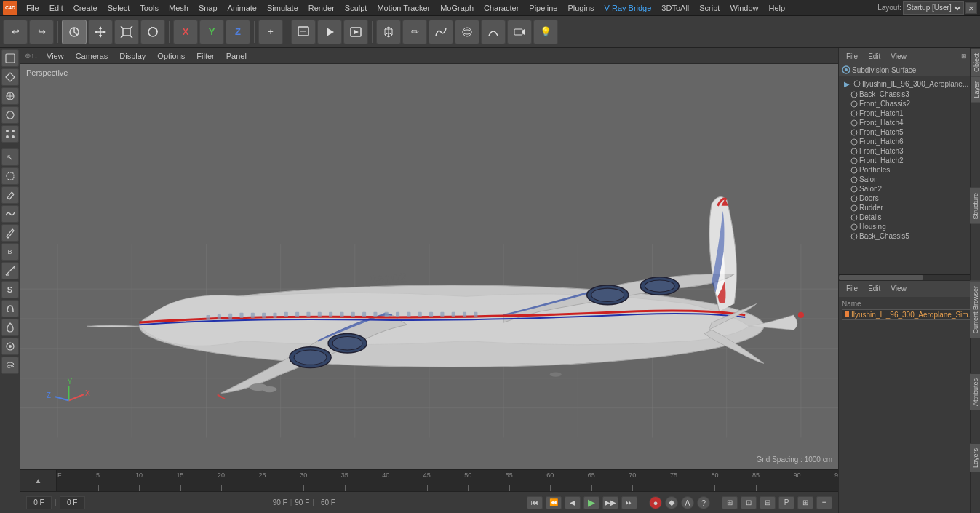 The image size is (980, 513). What do you see at coordinates (429, 480) in the screenshot?
I see `timeline: ▲ 0 F51015202530354045505560657075808590…` at bounding box center [429, 480].